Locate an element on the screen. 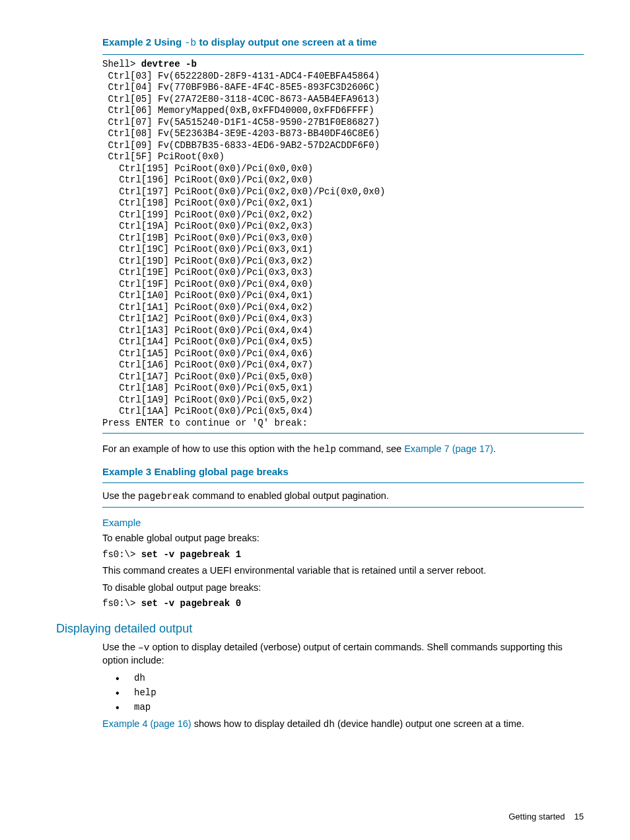 The height and width of the screenshot is (840, 630). list-item: map is located at coordinates (350, 707).